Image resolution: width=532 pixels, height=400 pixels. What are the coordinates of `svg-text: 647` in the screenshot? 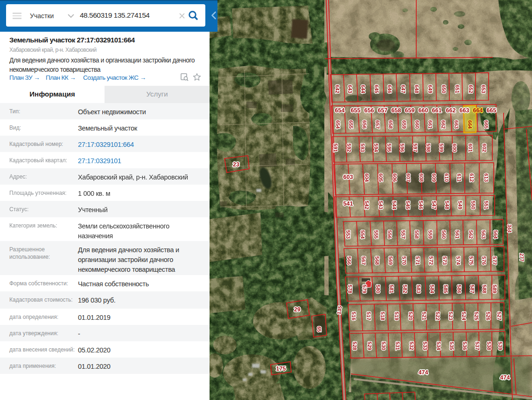 It's located at (403, 89).